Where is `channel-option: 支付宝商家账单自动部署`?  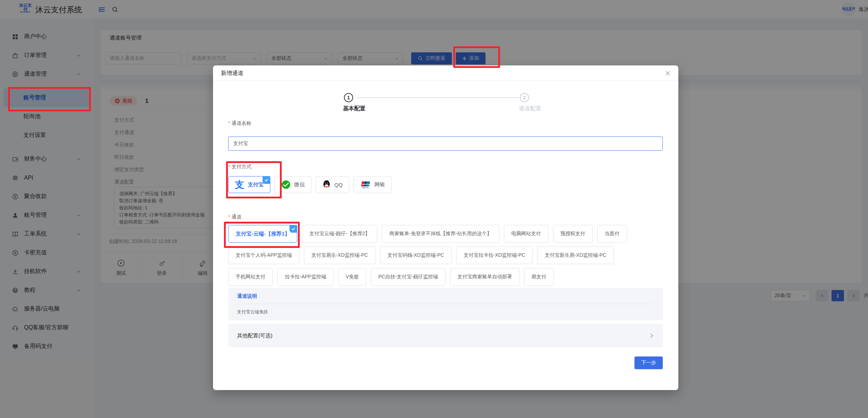 channel-option: 支付宝商家账单自动部署 is located at coordinates (485, 277).